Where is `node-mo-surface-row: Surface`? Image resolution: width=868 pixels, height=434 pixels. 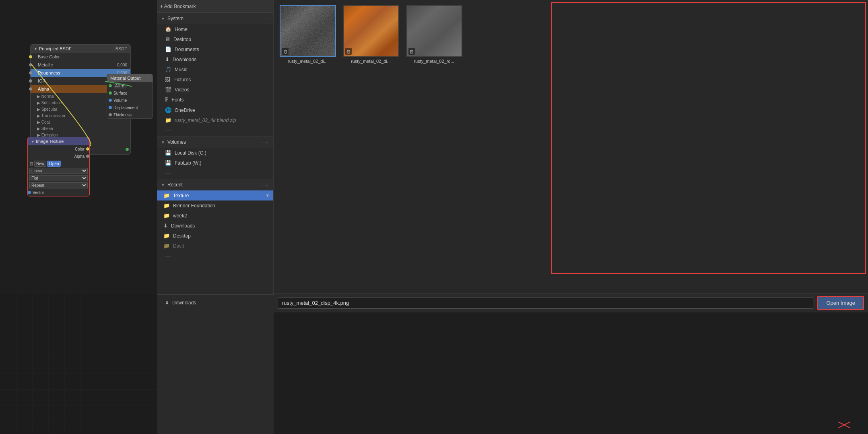 node-mo-surface-row: Surface is located at coordinates (130, 93).